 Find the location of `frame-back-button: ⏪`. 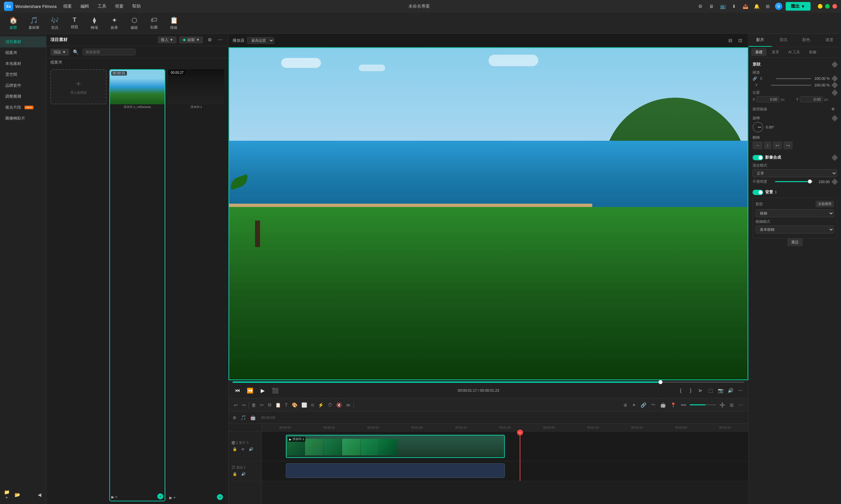

frame-back-button: ⏪ is located at coordinates (250, 391).